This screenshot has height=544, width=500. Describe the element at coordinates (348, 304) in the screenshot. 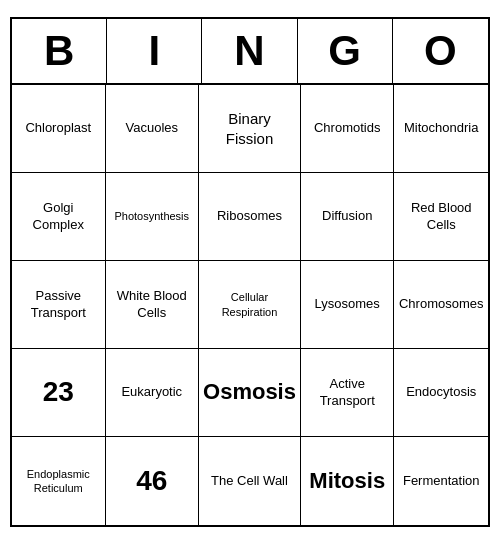

I see `cell-text: Lysosomes` at that location.